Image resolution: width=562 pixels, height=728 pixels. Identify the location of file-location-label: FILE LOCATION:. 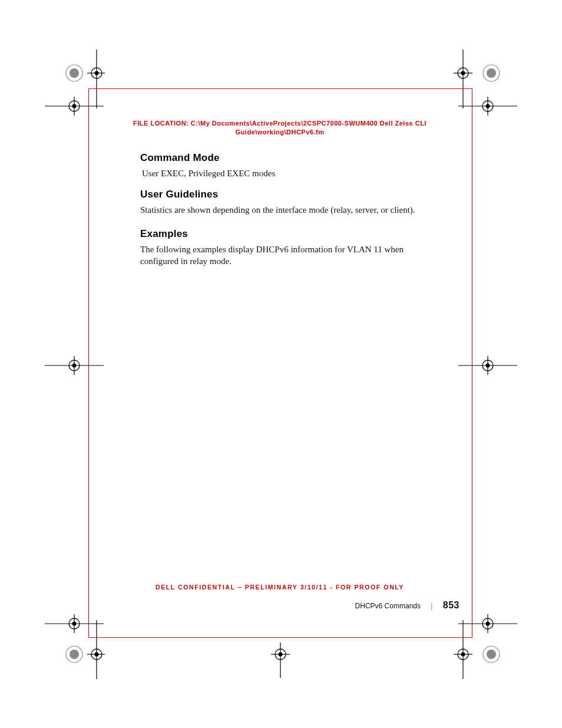
(161, 123).